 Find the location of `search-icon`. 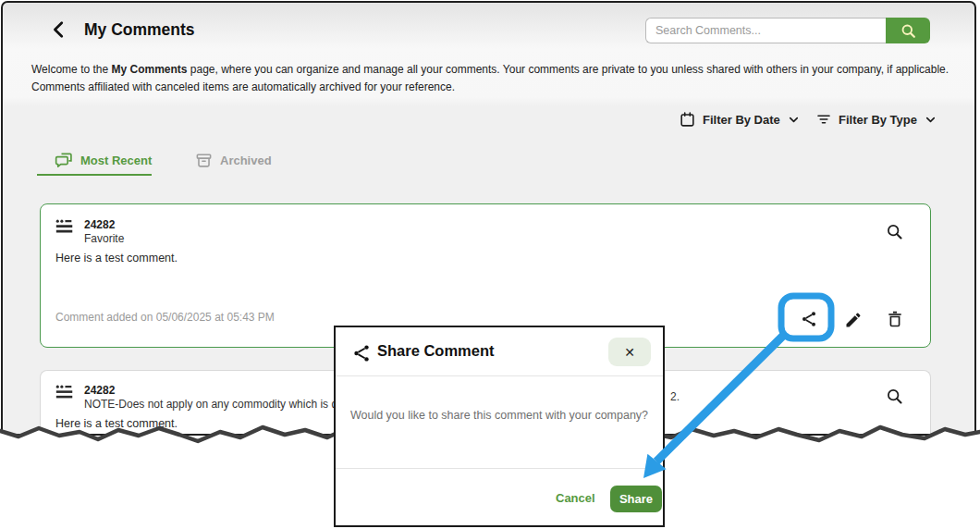

search-icon is located at coordinates (908, 31).